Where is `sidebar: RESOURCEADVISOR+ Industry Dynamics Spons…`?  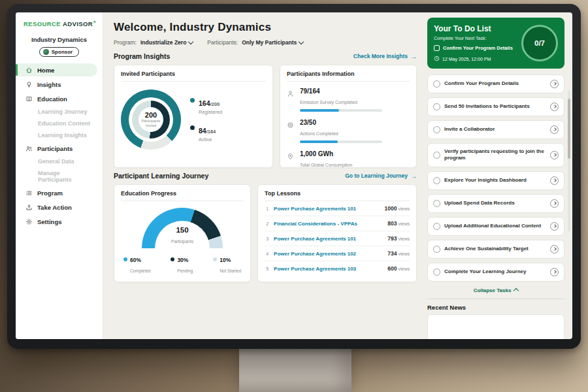 sidebar: RESOURCEADVISOR+ Industry Dynamics Spons… is located at coordinates (59, 176).